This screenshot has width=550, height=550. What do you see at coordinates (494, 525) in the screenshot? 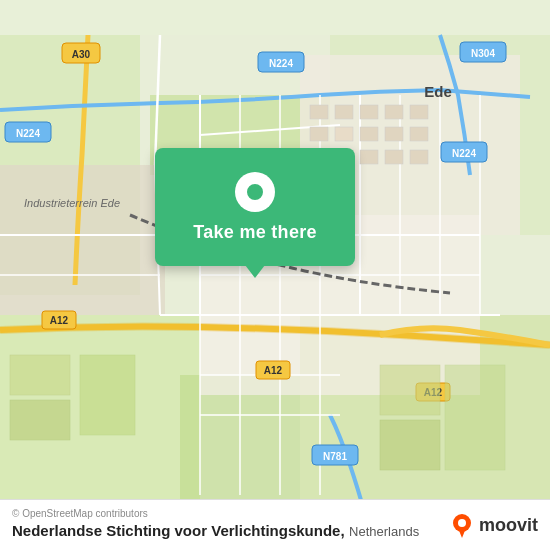
I see `moovit-logo: moovit` at bounding box center [494, 525].